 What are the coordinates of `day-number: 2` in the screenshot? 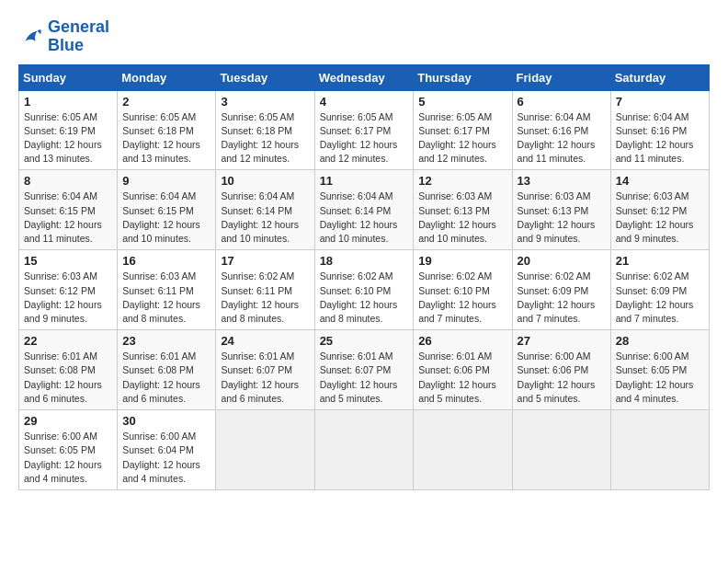 It's located at (166, 101).